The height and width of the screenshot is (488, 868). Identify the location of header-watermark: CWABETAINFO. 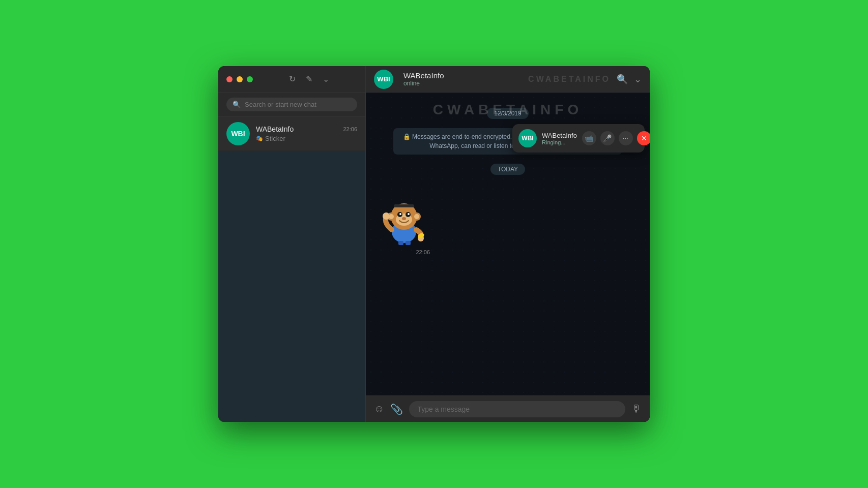
(569, 79).